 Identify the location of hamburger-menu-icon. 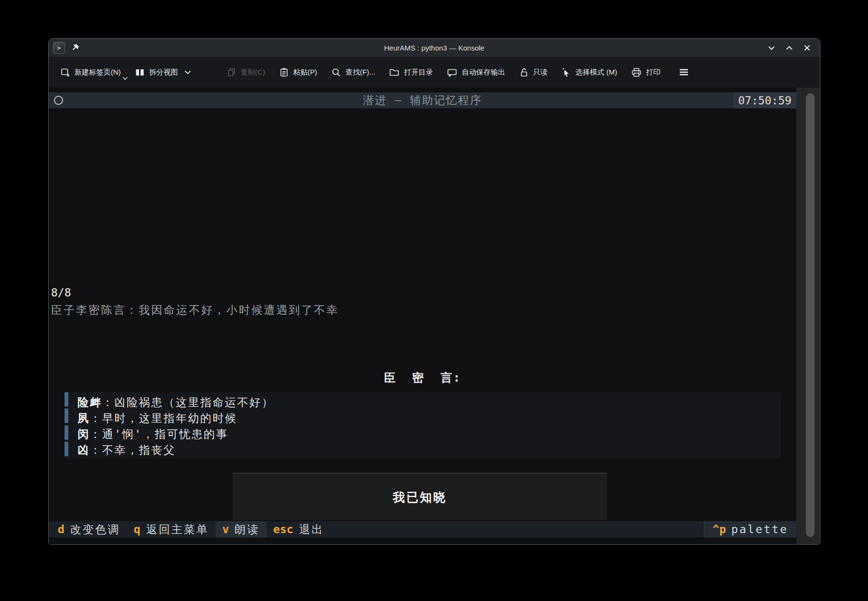
(684, 72).